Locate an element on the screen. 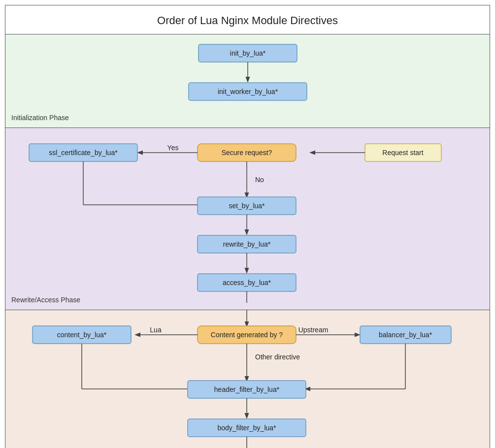 The image size is (495, 448). content-by-lua-label: content_by_lua* is located at coordinates (82, 335).